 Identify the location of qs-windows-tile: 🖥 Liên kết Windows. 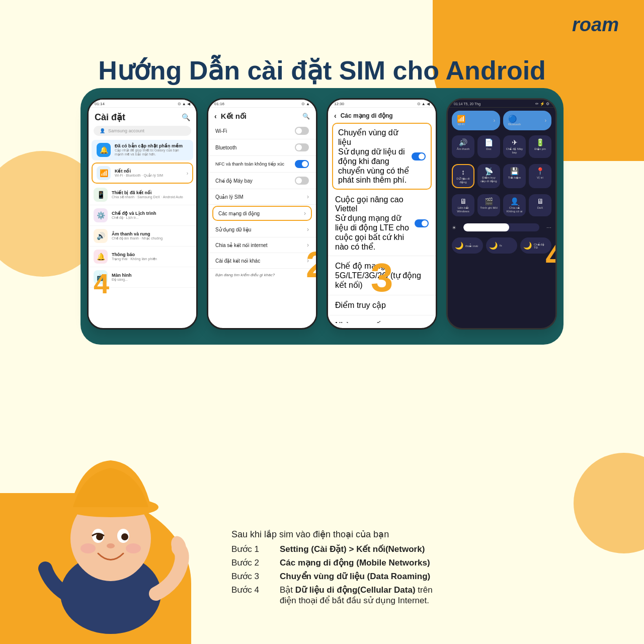
(463, 205).